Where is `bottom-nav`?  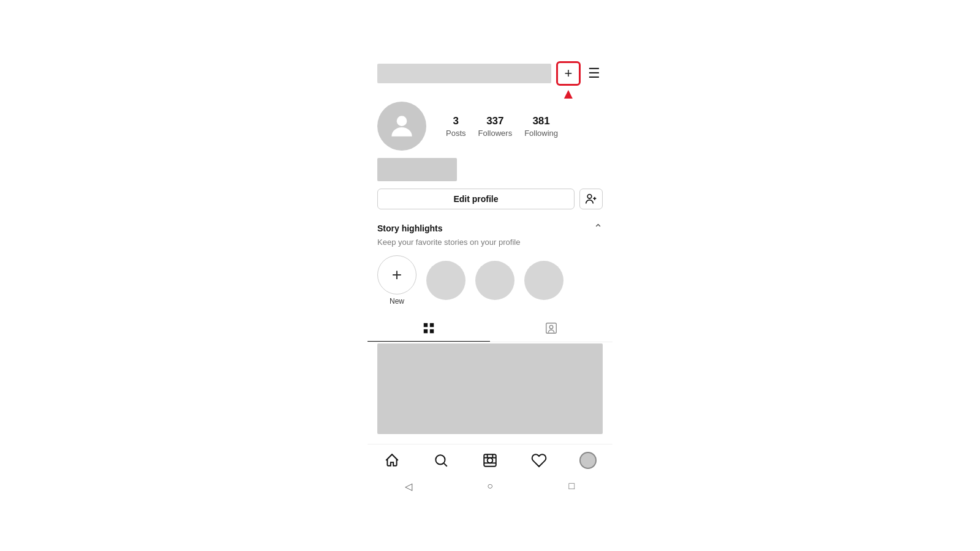
bottom-nav is located at coordinates (490, 459).